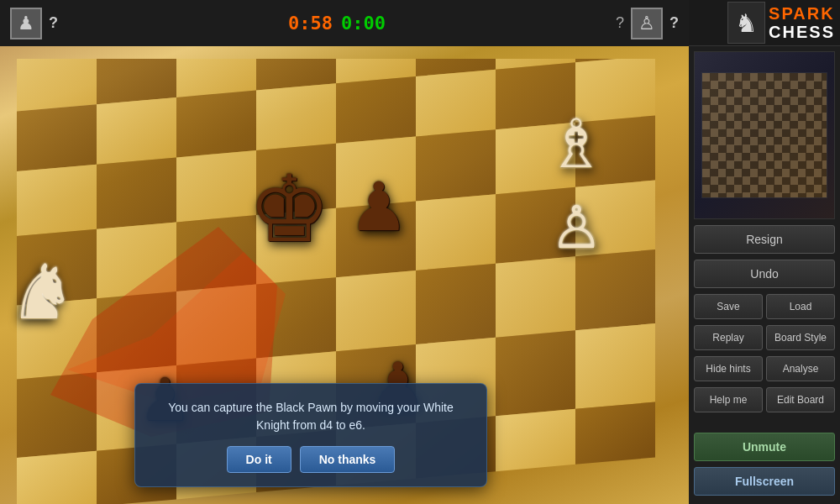 This screenshot has width=840, height=504. What do you see at coordinates (348, 459) in the screenshot?
I see `no-thanks-button: No thanks` at bounding box center [348, 459].